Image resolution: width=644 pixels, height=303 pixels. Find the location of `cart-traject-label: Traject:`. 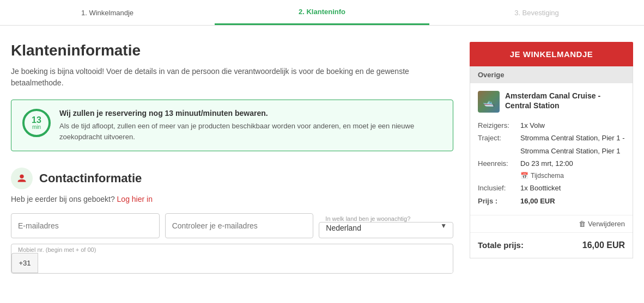

cart-traject-label: Traject: is located at coordinates (497, 145).